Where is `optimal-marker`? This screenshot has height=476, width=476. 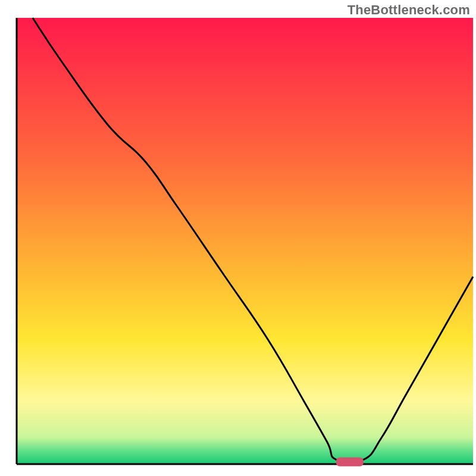
optimal-marker is located at coordinates (350, 462).